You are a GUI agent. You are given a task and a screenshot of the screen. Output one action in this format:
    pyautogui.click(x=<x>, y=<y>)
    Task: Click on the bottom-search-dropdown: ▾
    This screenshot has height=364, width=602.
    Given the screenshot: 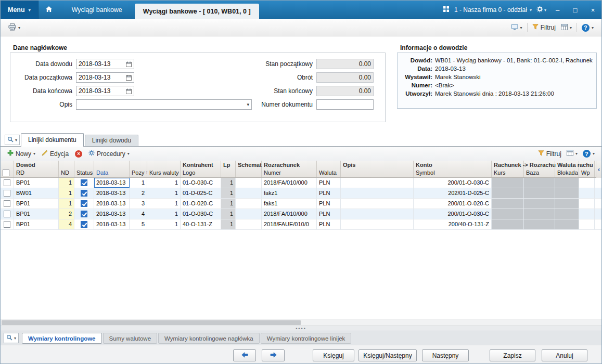 What is the action you would take?
    pyautogui.click(x=11, y=338)
    